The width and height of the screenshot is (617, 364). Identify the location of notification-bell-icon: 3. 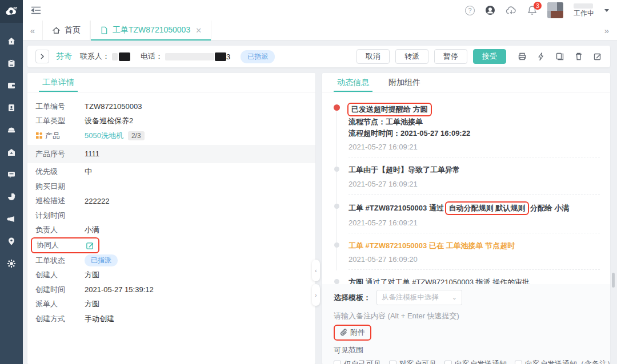
(532, 10).